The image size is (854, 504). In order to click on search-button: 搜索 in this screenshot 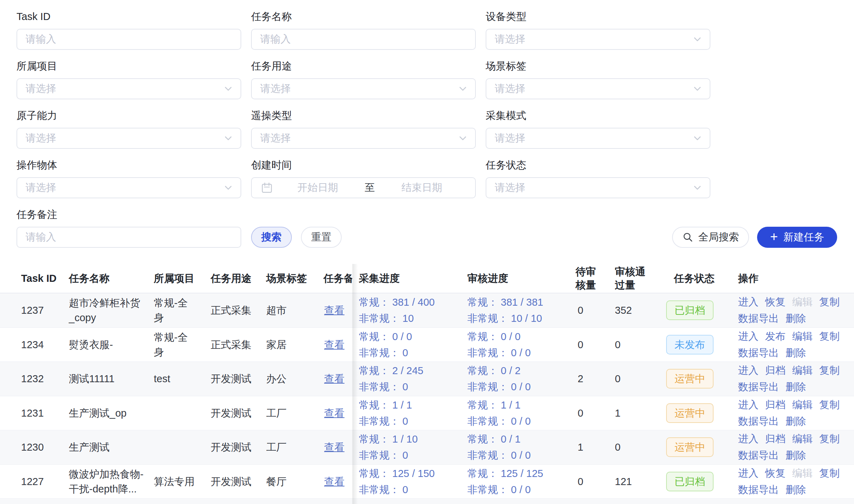, I will do `click(271, 237)`.